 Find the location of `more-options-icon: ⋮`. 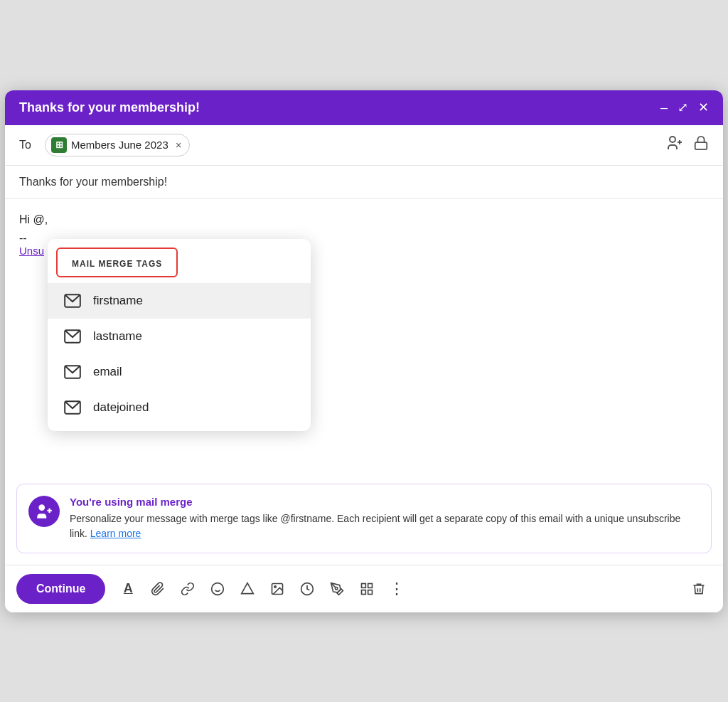

more-options-icon: ⋮ is located at coordinates (397, 589).